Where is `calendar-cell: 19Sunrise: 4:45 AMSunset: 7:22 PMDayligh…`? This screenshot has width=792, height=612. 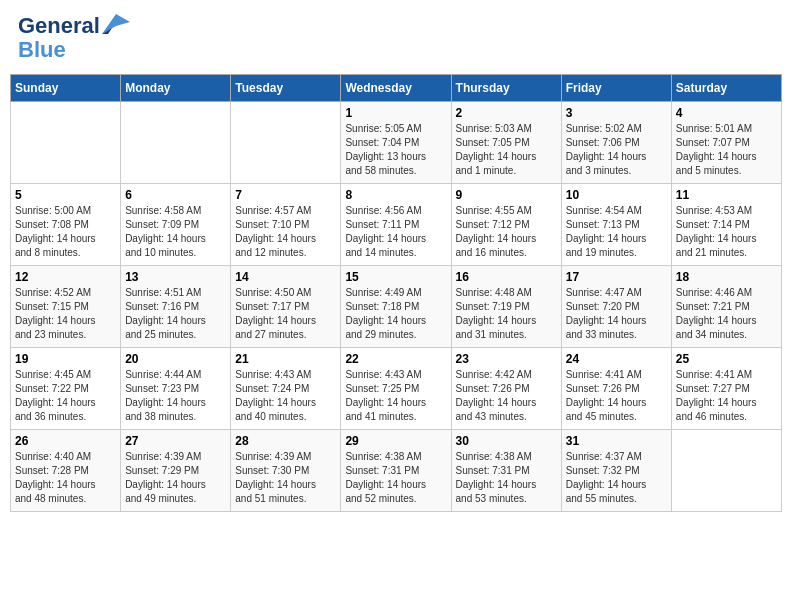
calendar-cell: 19Sunrise: 4:45 AMSunset: 7:22 PMDayligh… is located at coordinates (66, 389).